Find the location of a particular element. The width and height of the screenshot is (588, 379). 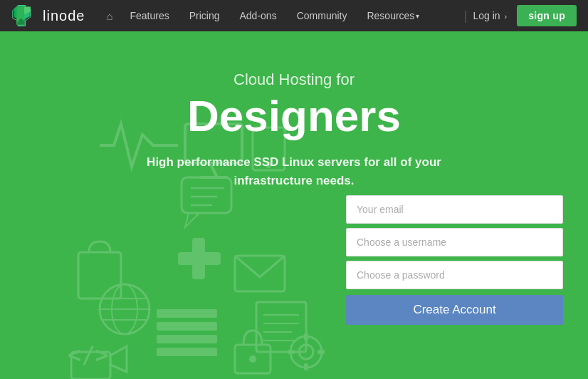

login-arrow-icon: › is located at coordinates (505, 16).